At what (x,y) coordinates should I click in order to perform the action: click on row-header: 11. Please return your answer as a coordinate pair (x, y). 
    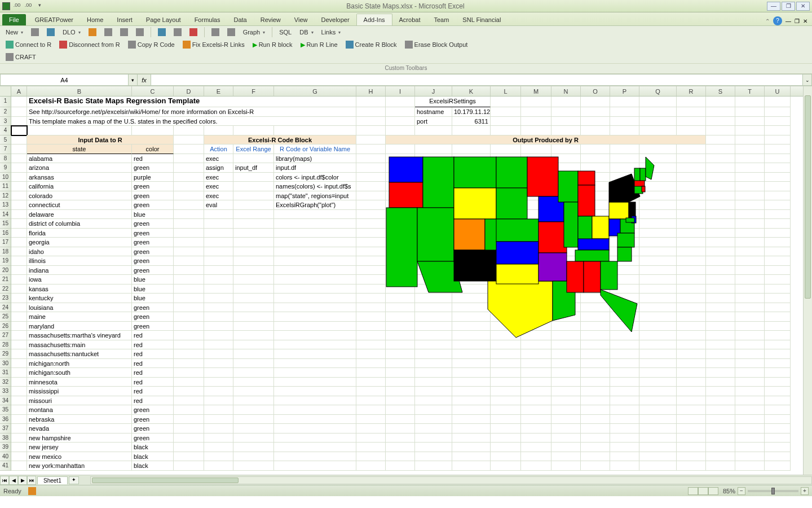
    Looking at the image, I should click on (6, 186).